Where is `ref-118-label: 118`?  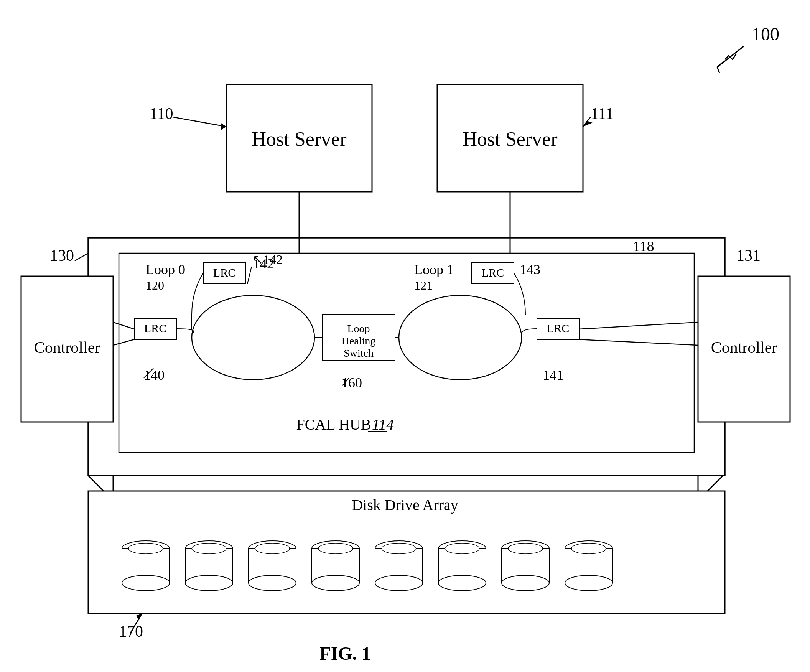 ref-118-label: 118 is located at coordinates (643, 246).